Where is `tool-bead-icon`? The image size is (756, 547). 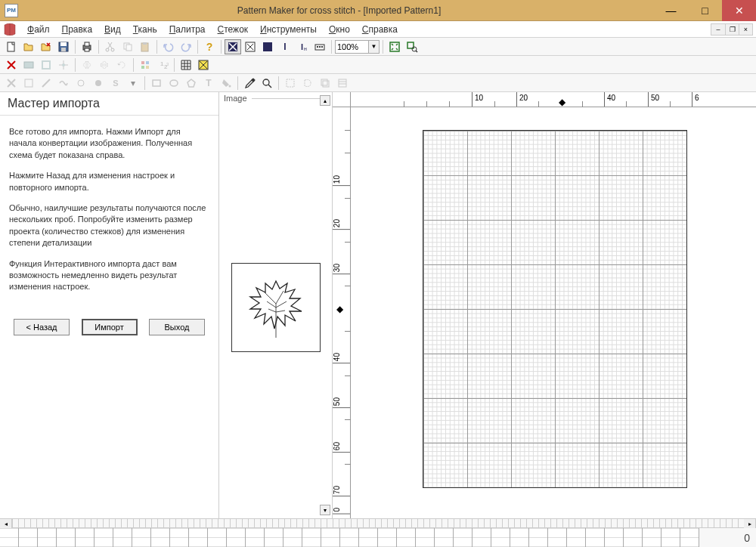
tool-bead-icon is located at coordinates (98, 83).